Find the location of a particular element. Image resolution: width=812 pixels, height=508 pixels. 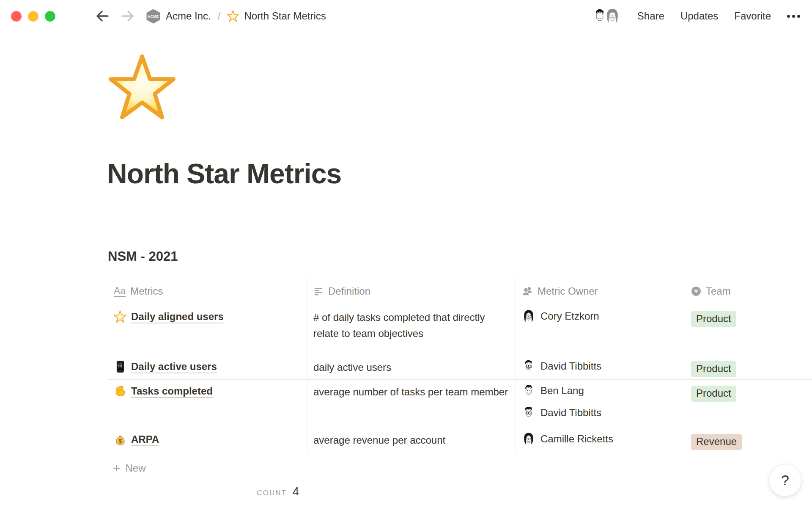

breadcrumb-workspace: Acme Inc. is located at coordinates (189, 16).